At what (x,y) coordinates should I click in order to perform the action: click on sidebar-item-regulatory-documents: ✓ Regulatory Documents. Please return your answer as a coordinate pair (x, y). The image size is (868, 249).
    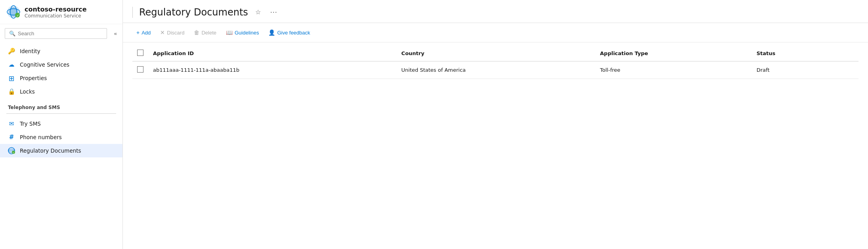
    Looking at the image, I should click on (61, 151).